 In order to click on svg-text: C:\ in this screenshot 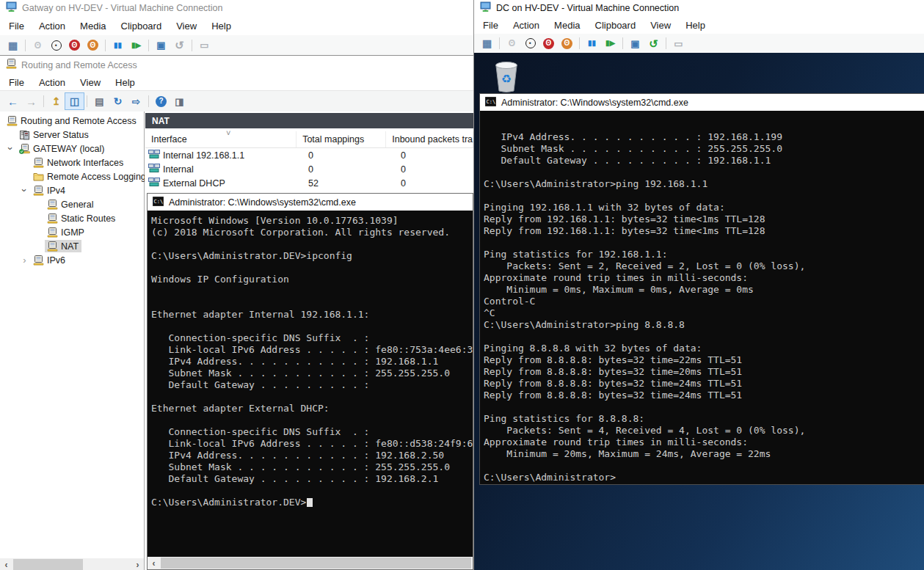, I will do `click(159, 202)`.